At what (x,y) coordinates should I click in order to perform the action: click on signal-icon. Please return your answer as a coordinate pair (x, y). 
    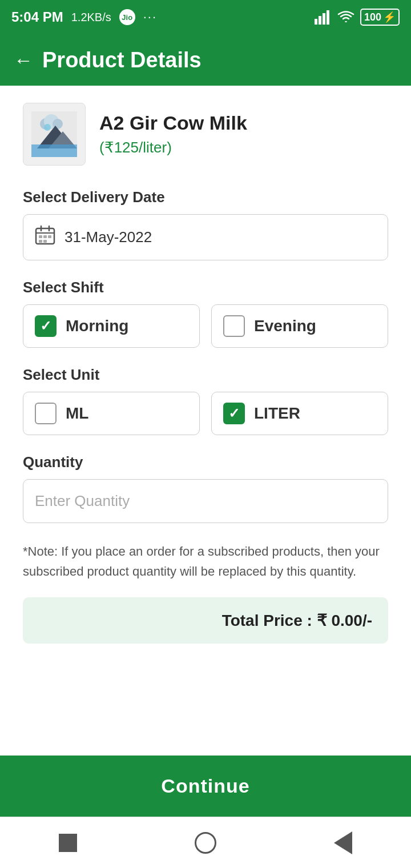
    Looking at the image, I should click on (323, 17).